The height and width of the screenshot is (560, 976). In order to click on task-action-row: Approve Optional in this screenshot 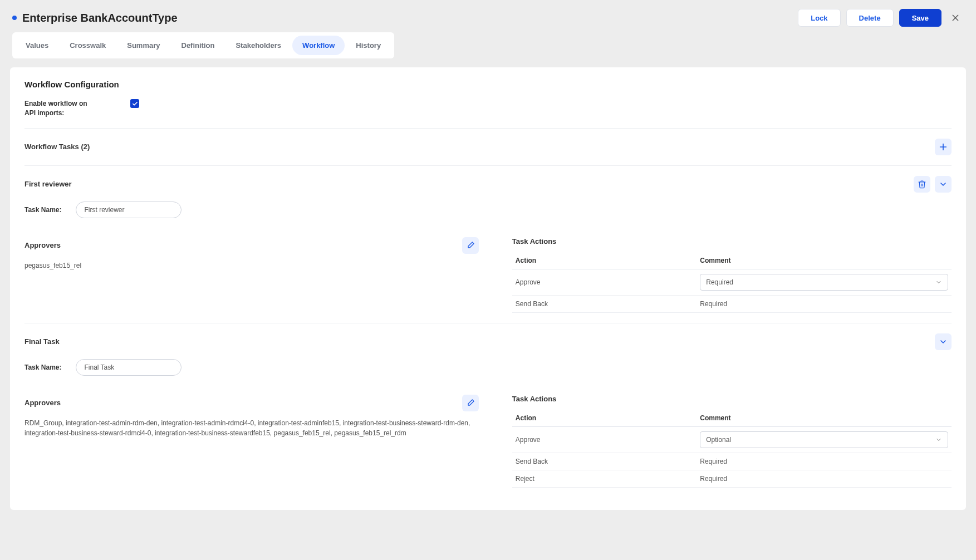, I will do `click(732, 440)`.